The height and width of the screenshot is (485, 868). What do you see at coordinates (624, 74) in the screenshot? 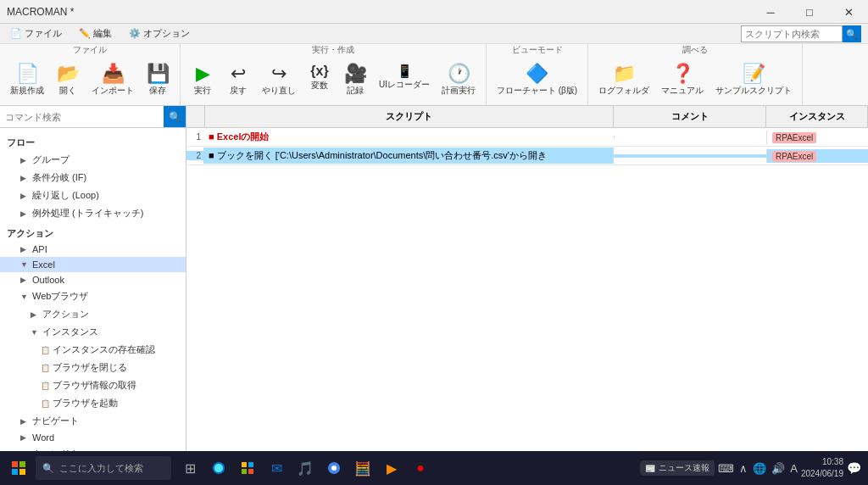
I see `log-folder-icon: 📁` at bounding box center [624, 74].